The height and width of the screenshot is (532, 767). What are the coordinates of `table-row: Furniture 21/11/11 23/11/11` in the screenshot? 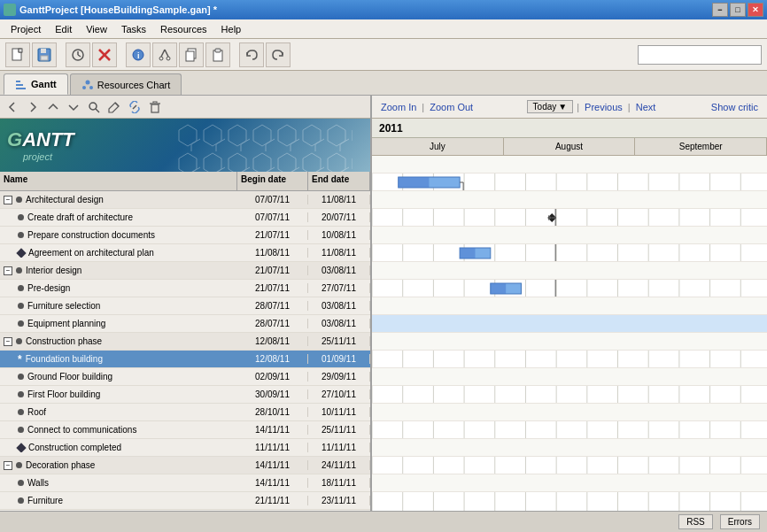 It's located at (185, 501).